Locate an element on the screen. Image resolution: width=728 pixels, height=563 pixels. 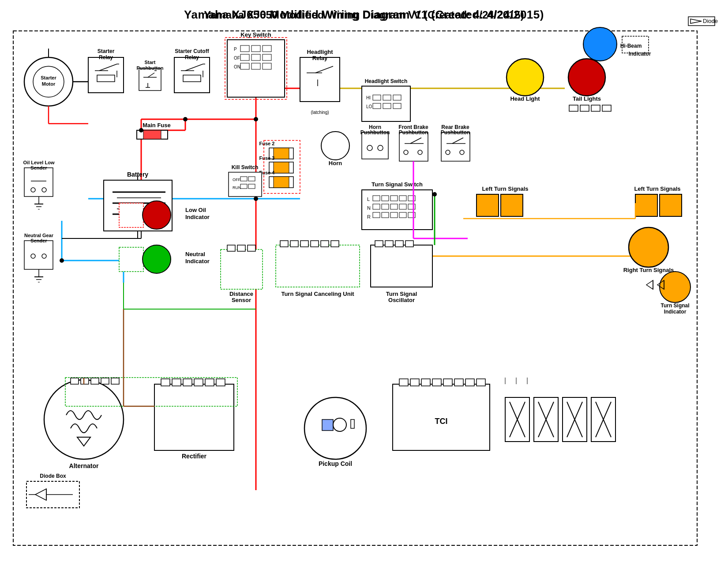
svg-text: Neutral is located at coordinates (195, 254).